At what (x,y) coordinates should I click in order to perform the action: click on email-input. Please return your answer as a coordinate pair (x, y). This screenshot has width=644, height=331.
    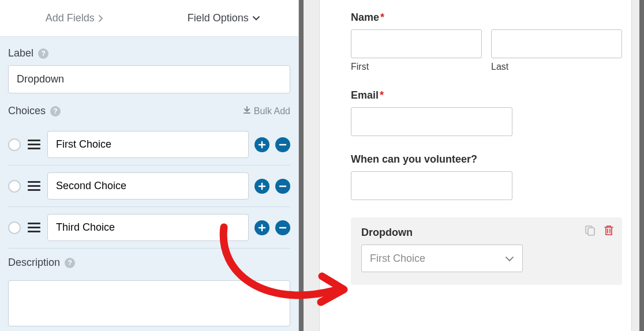
    Looking at the image, I should click on (432, 122).